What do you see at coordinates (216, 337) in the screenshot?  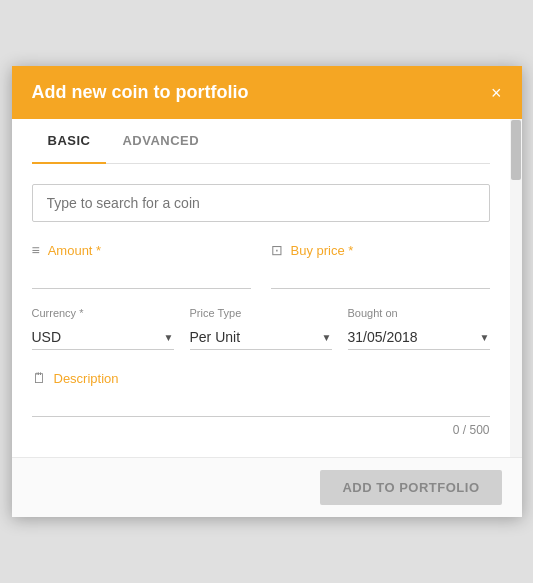 I see `pricetype-value: Per Unit` at bounding box center [216, 337].